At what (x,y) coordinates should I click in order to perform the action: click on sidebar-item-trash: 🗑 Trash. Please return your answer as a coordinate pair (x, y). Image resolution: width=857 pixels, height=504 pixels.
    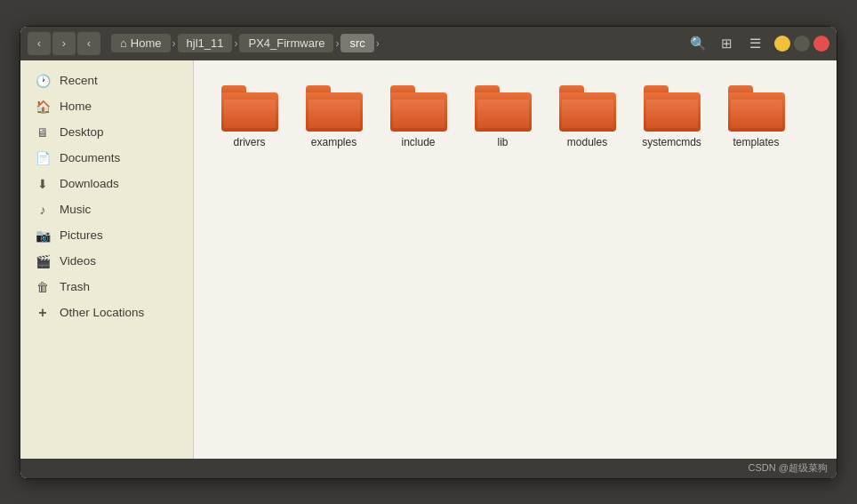
    Looking at the image, I should click on (107, 287).